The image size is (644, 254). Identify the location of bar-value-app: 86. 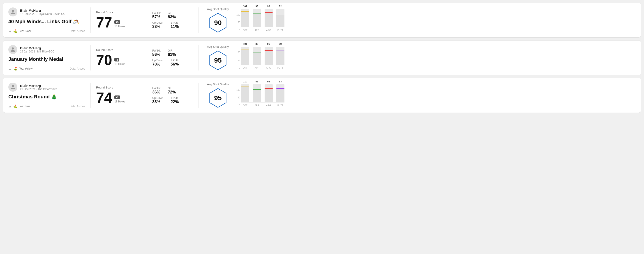
(257, 44).